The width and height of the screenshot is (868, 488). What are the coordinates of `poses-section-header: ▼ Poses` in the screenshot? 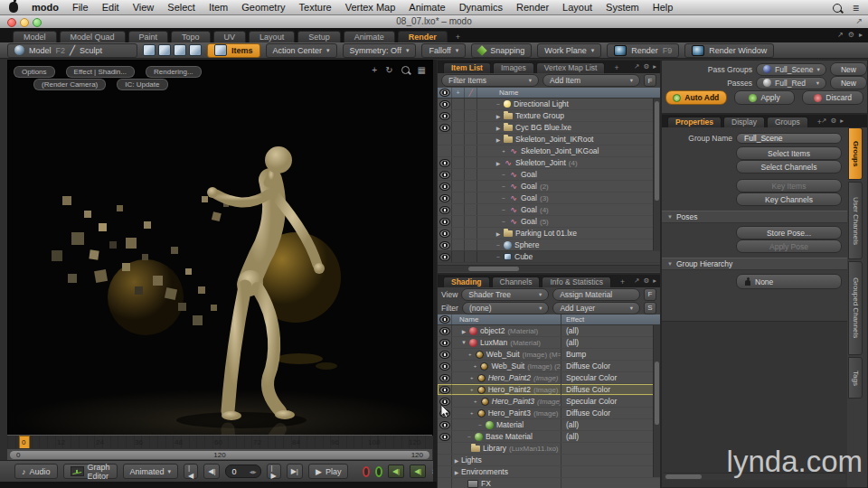 It's located at (754, 217).